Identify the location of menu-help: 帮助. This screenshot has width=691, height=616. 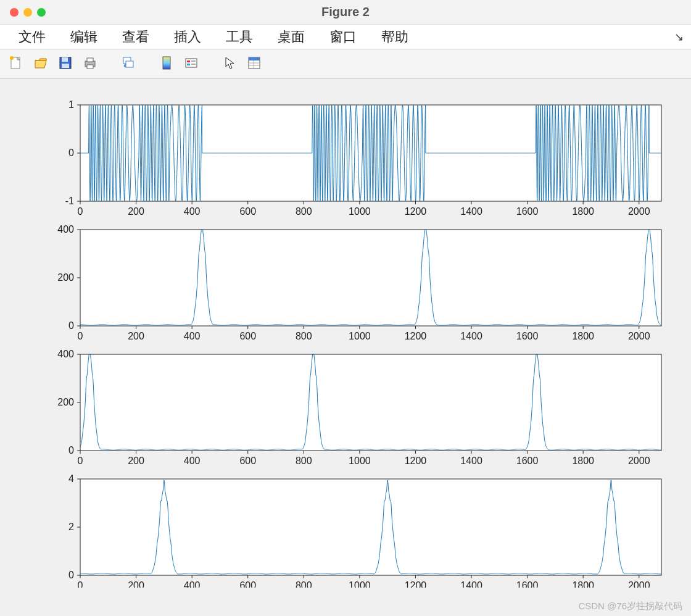
(395, 37).